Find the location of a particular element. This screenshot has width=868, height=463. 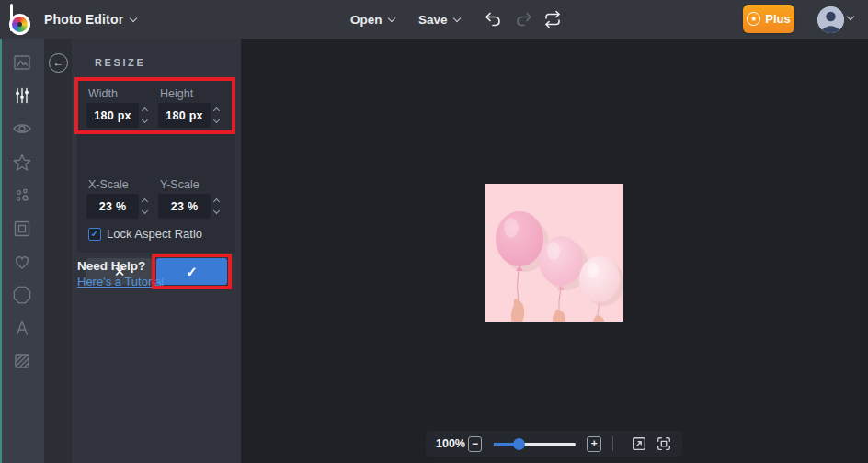

xscale-stepper is located at coordinates (144, 206).